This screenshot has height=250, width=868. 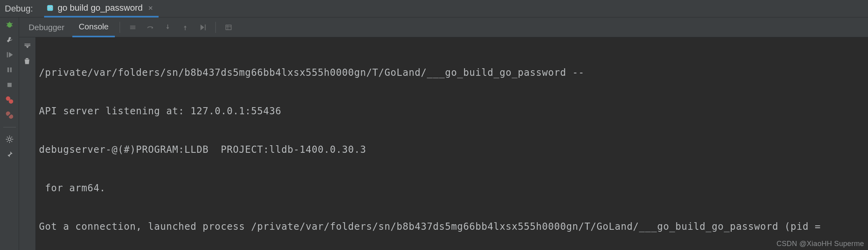 What do you see at coordinates (50, 8) in the screenshot?
I see `go-gopher-icon` at bounding box center [50, 8].